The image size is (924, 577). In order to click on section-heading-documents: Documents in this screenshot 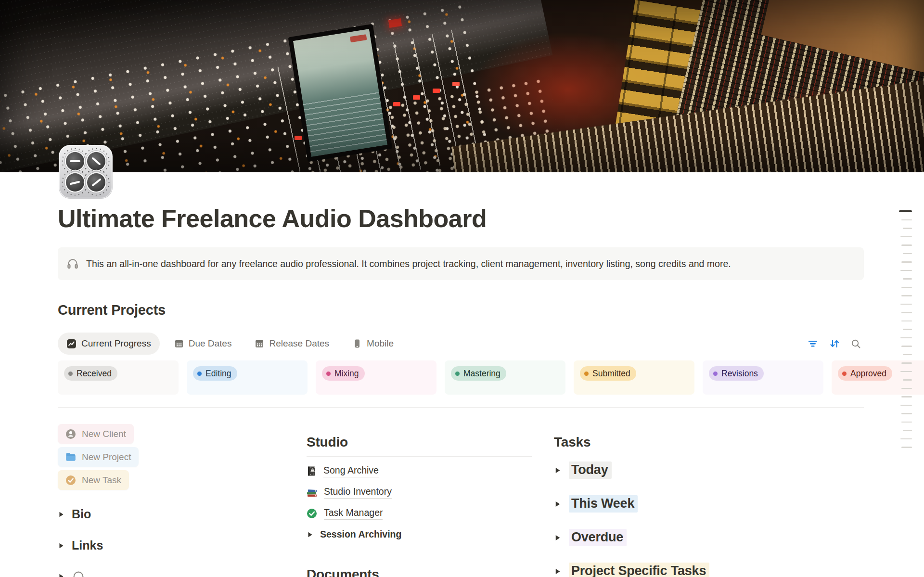, I will do `click(419, 572)`.